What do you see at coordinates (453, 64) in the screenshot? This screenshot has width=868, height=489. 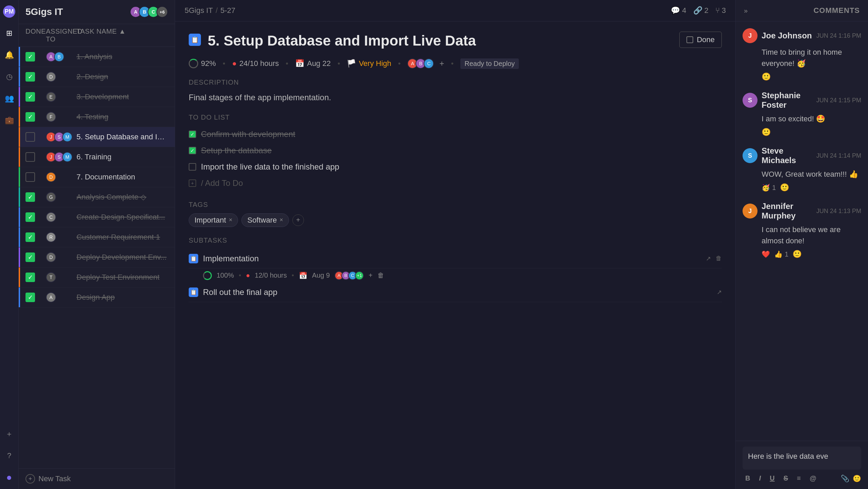 I see `meta-sep5: •` at bounding box center [453, 64].